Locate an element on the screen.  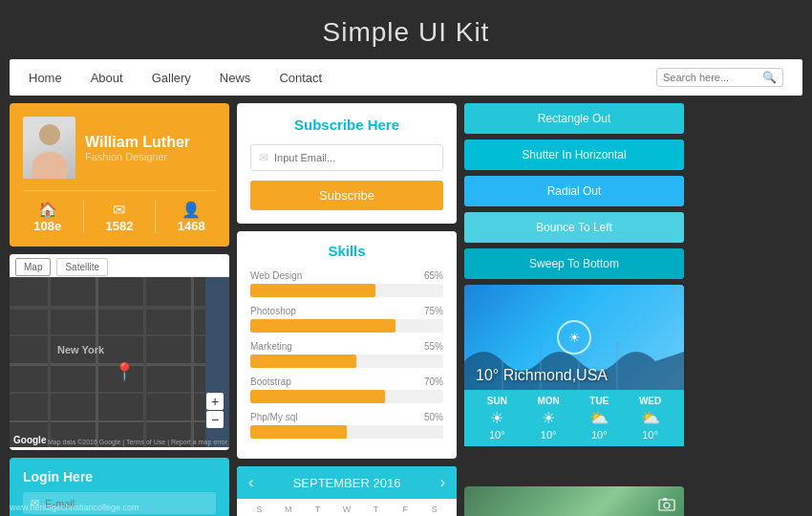
stat-followers: 👤 1468 is located at coordinates (191, 217).